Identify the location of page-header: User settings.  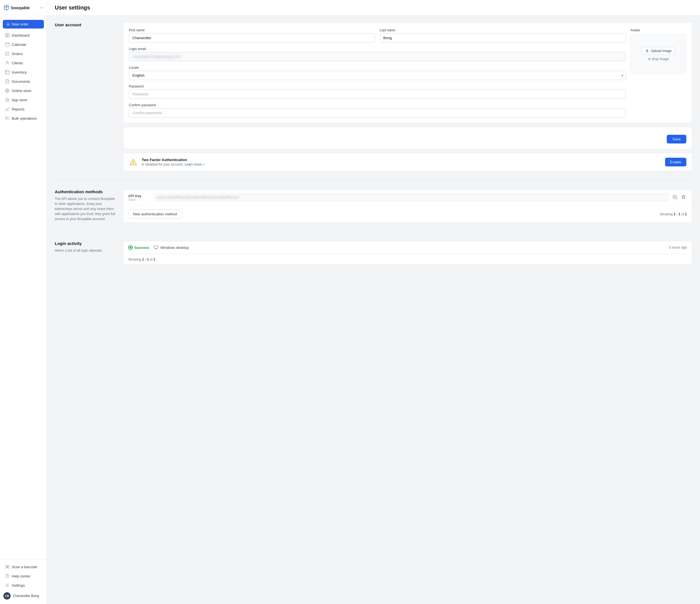
(374, 8).